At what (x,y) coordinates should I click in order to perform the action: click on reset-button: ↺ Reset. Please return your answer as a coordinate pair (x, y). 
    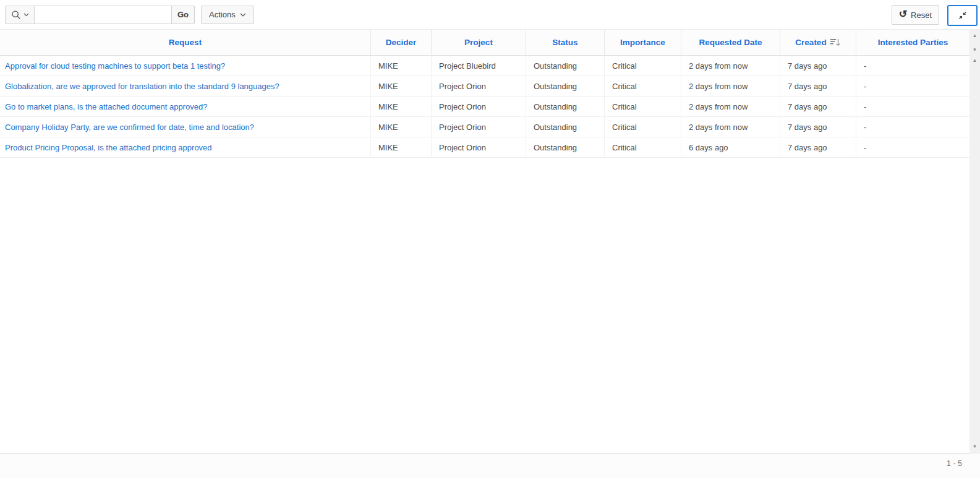
    Looking at the image, I should click on (915, 15).